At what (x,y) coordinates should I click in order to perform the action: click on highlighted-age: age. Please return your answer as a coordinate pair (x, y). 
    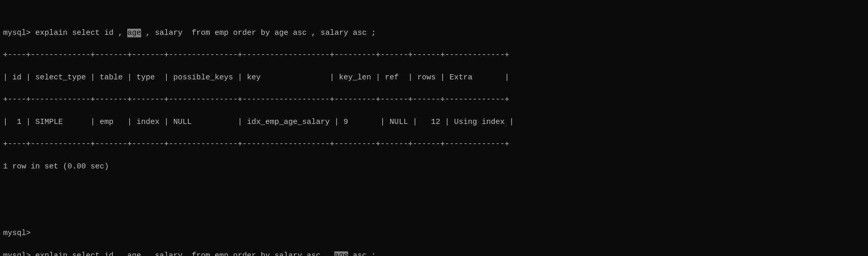
    Looking at the image, I should click on (341, 254).